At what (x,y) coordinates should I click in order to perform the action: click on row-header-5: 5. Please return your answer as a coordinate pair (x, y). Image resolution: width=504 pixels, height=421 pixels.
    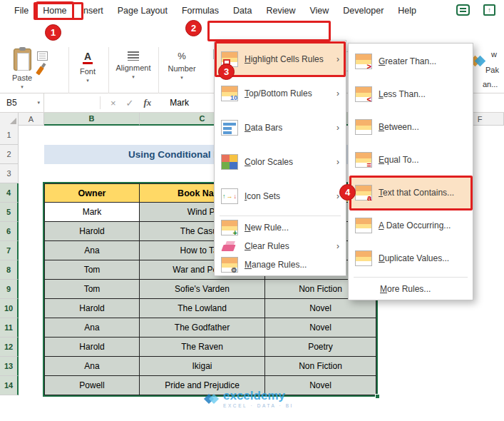
    Looking at the image, I should click on (9, 213).